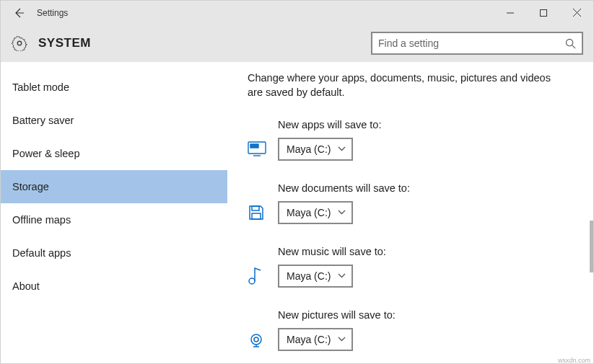 The height and width of the screenshot is (364, 594). What do you see at coordinates (543, 13) in the screenshot?
I see `maximize-icon` at bounding box center [543, 13].